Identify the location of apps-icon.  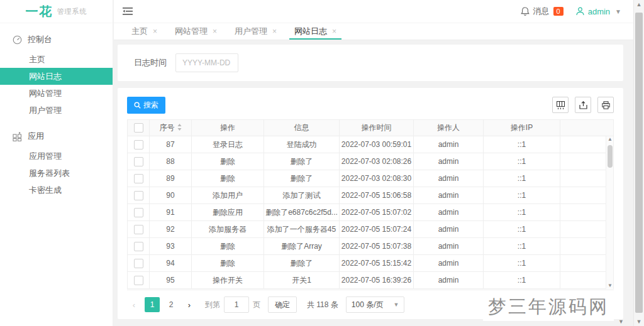
(18, 137).